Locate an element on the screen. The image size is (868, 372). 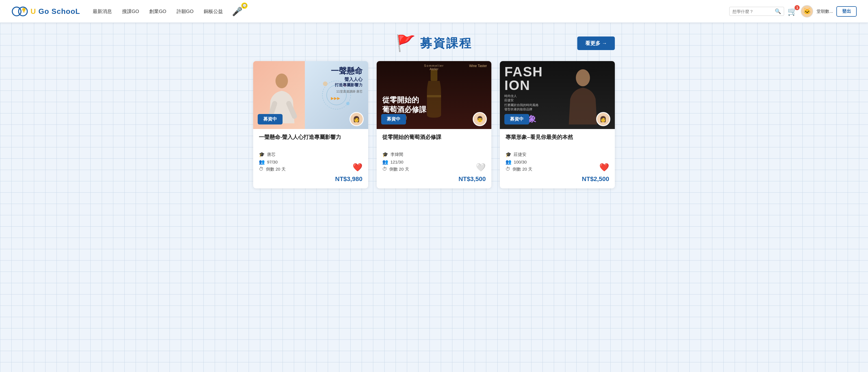
meta-row-2: 🎓 李煒閔 👥 121/30 ⏱ 倒數 20 天 is located at coordinates (434, 162).